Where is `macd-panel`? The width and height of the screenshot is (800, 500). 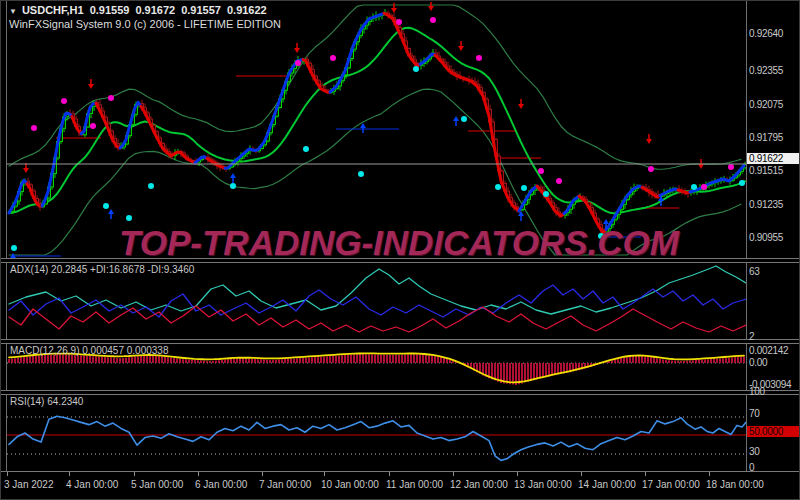 macd-panel is located at coordinates (376, 369).